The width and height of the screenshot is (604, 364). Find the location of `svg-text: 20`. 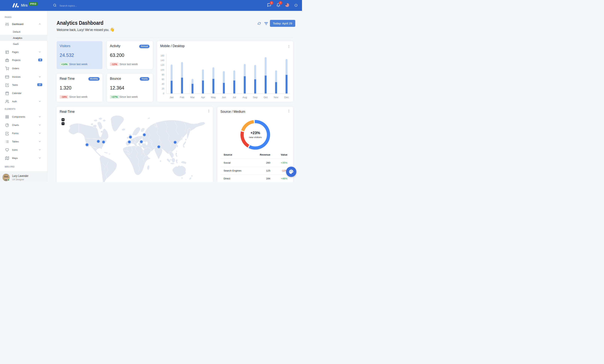

svg-text: 20 is located at coordinates (163, 89).